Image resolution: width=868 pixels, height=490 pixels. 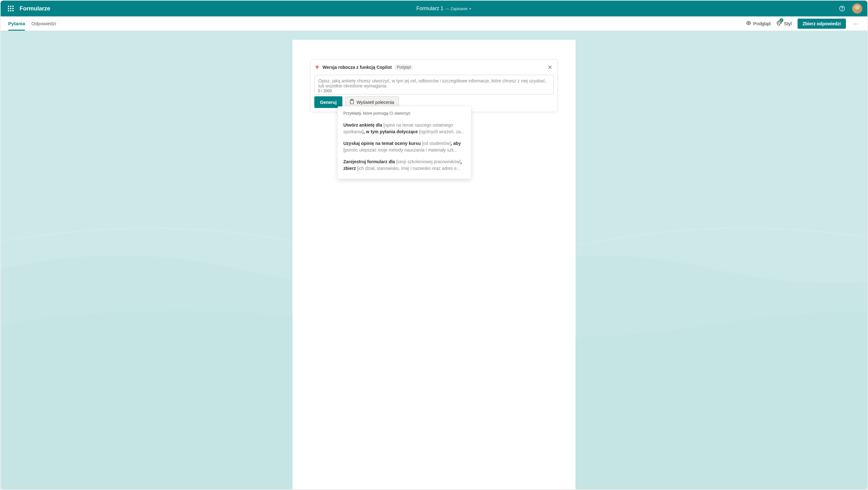 I want to click on prompt-suggestion-2: Zarejestruj formularz dla [sesji szkolen…, so click(x=404, y=165).